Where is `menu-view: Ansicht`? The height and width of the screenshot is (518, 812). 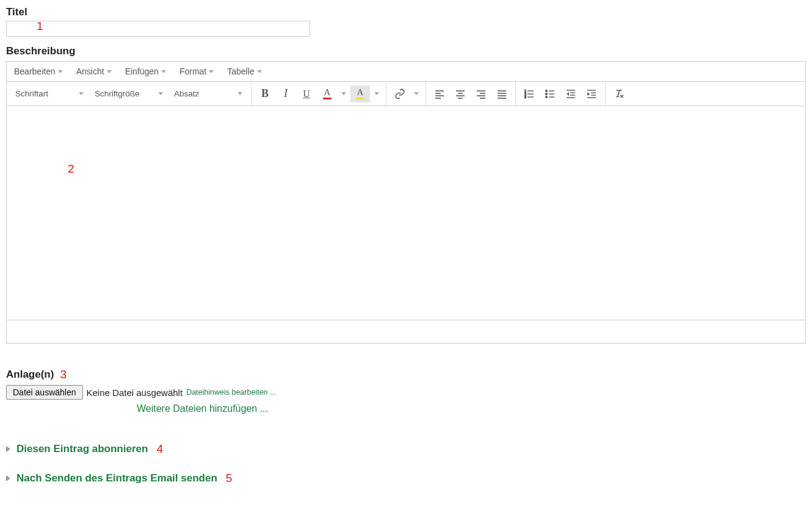
menu-view: Ansicht is located at coordinates (94, 71).